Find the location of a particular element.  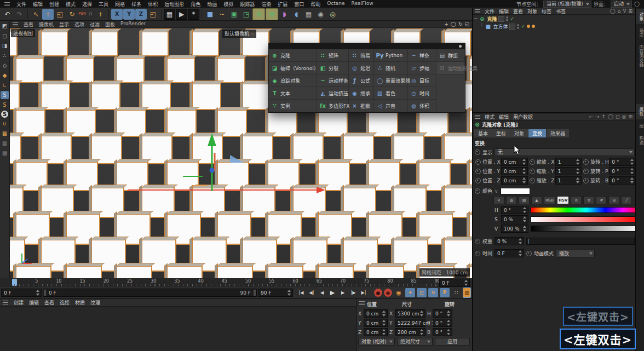

mograph-item: ∷简易 is located at coordinates (361, 56).